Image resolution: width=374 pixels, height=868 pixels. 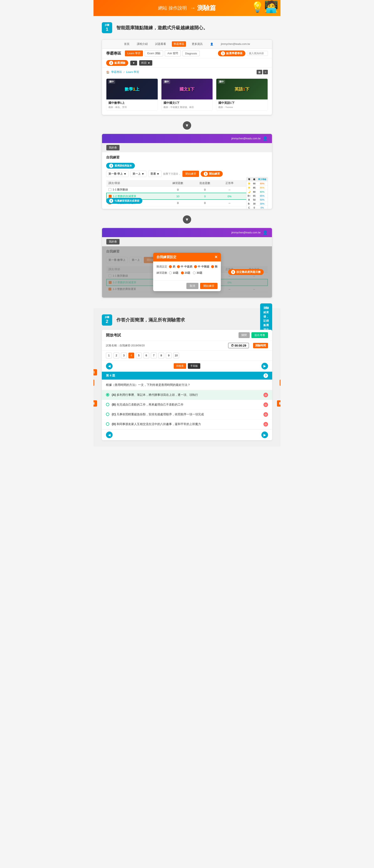 What do you see at coordinates (114, 53) in the screenshot?
I see `sub-nav-brand: 學霸專區` at bounding box center [114, 53].